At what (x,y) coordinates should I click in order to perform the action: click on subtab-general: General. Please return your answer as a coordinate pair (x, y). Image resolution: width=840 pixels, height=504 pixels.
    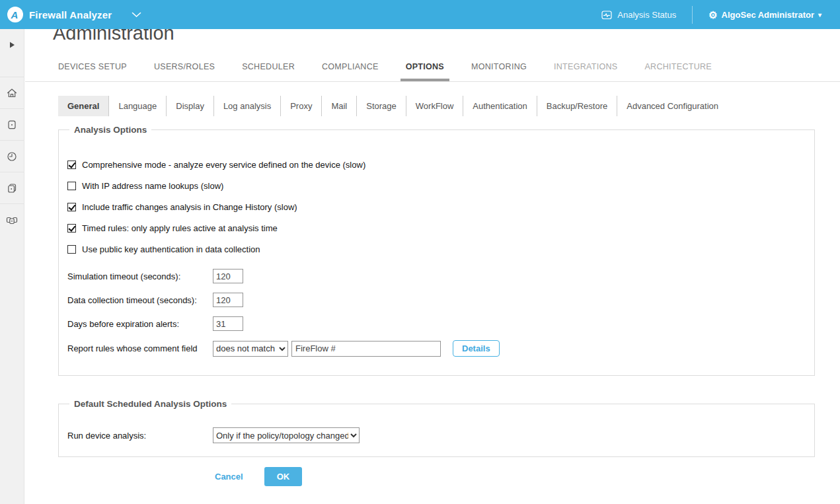
    Looking at the image, I should click on (83, 106).